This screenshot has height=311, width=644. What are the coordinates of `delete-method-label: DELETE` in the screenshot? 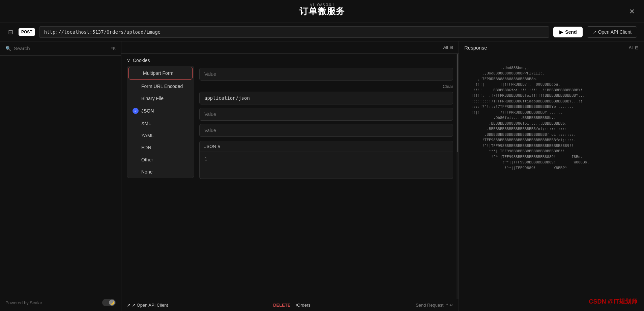 It's located at (282, 305).